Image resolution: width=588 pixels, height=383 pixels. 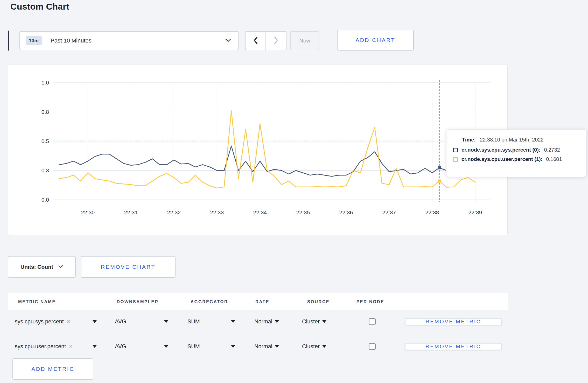 What do you see at coordinates (276, 41) in the screenshot?
I see `chevron-right-icon` at bounding box center [276, 41].